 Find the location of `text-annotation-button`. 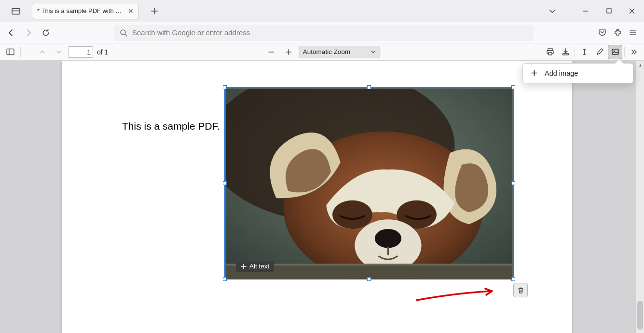

text-annotation-button is located at coordinates (584, 52).